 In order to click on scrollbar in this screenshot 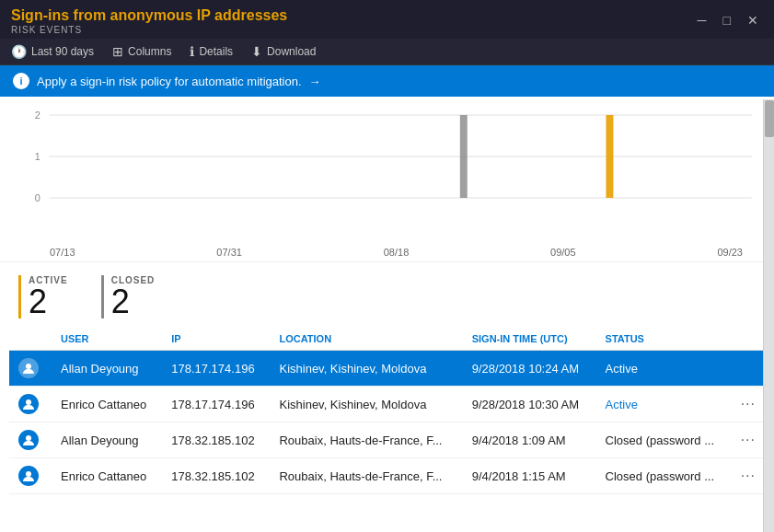, I will do `click(768, 316)`.